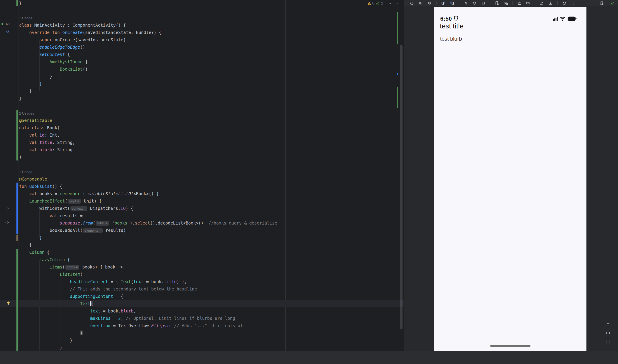  I want to click on back-icon, so click(466, 3).